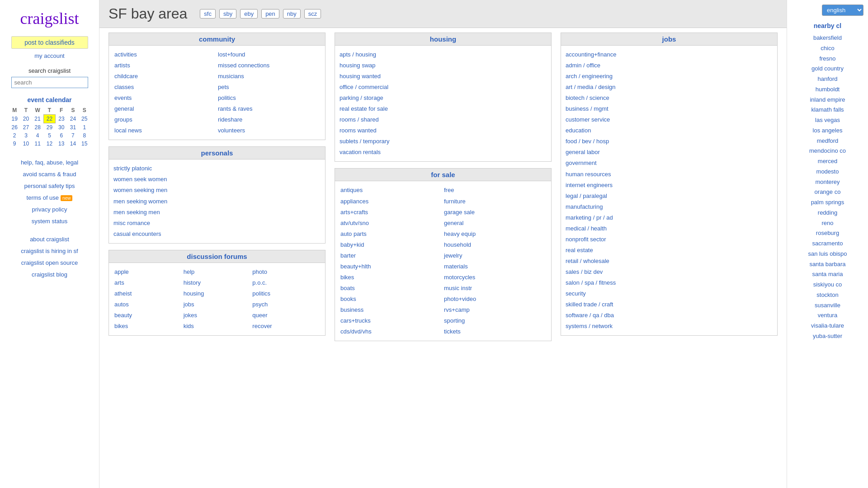 This screenshot has height=488, width=868. What do you see at coordinates (38, 136) in the screenshot?
I see `cal-day-link: 4` at bounding box center [38, 136].